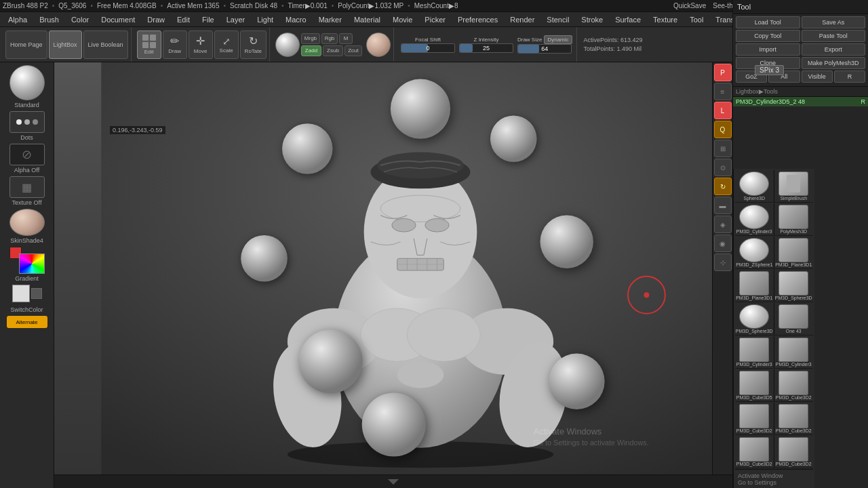 The height and width of the screenshot is (488, 868). I want to click on menu-macro: Macro, so click(296, 20).